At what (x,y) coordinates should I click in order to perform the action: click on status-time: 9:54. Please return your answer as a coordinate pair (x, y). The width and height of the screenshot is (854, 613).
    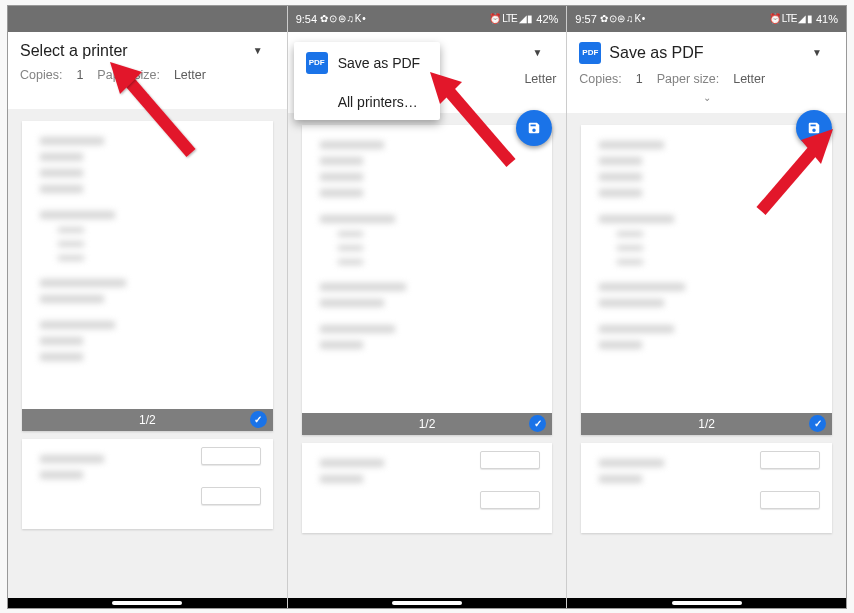
    Looking at the image, I should click on (306, 19).